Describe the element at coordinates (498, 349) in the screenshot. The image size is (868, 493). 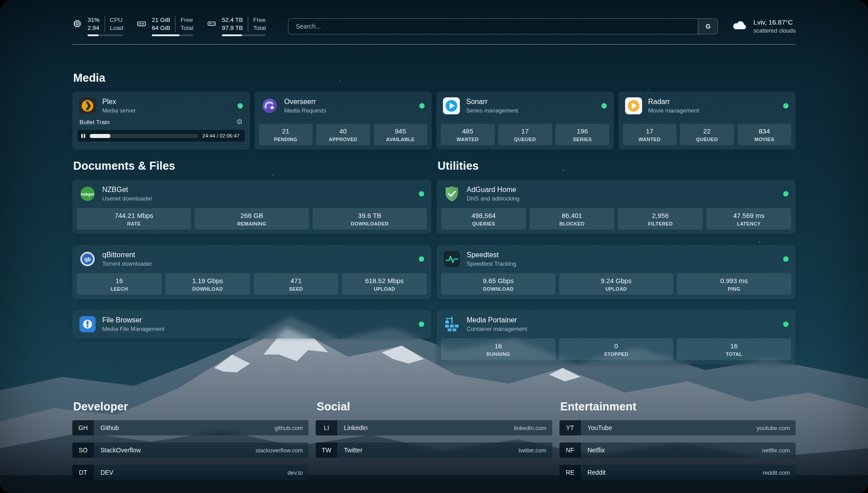
I see `stat-block: 16RUNNING` at that location.